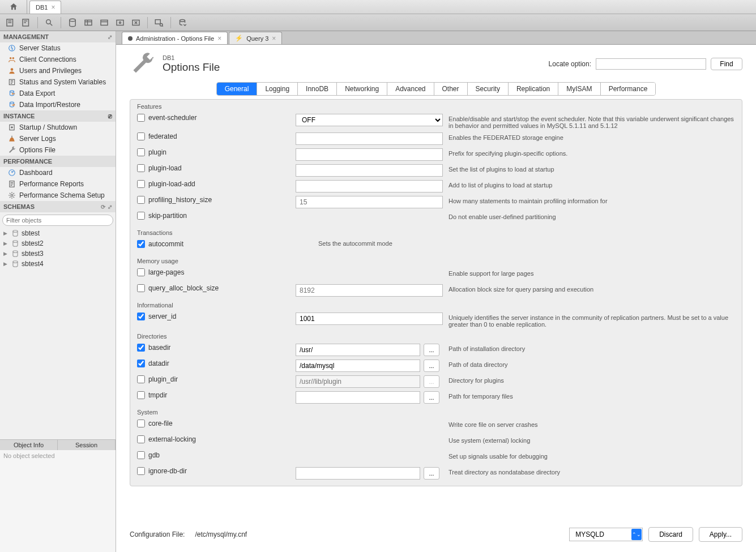  I want to click on create-procedure-button, so click(120, 23).